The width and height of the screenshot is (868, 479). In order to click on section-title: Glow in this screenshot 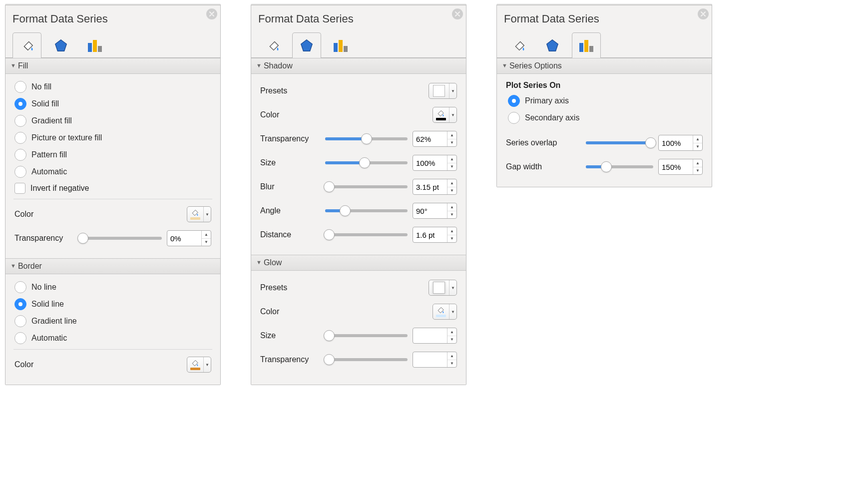, I will do `click(273, 263)`.